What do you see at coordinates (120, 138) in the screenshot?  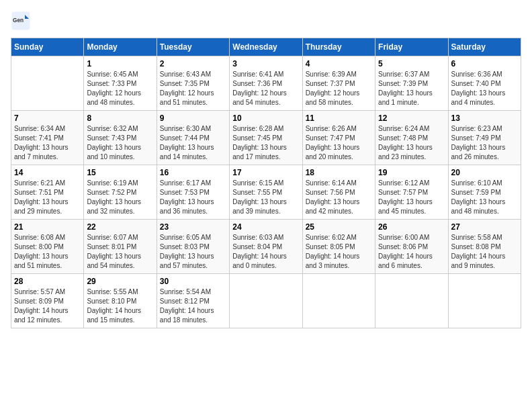 I see `calendar-cell: 8Sunrise: 6:32 AM Sunset: 7:43 PM Daylig…` at bounding box center [120, 138].